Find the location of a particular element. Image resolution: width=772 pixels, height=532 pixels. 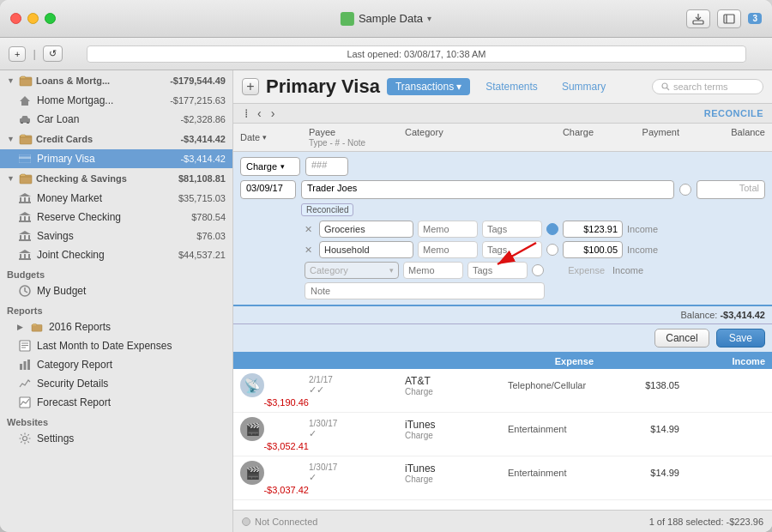

split-tags-groceries is located at coordinates (512, 229).